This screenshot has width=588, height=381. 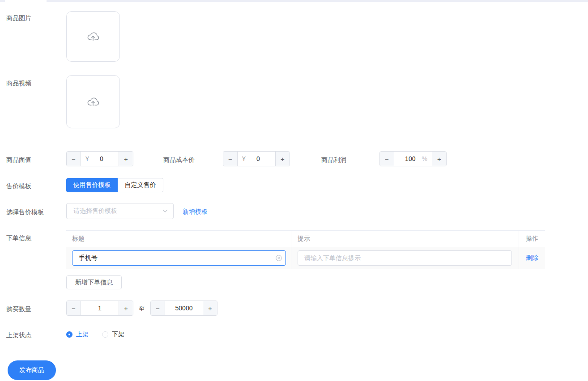 What do you see at coordinates (19, 335) in the screenshot?
I see `shelf-status-label: 上架状态` at bounding box center [19, 335].